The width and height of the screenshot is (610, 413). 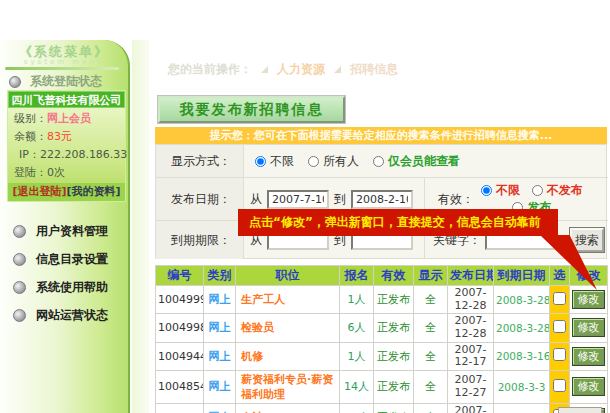 What do you see at coordinates (66, 100) in the screenshot?
I see `company-name: 四川飞普科技有限公司` at bounding box center [66, 100].